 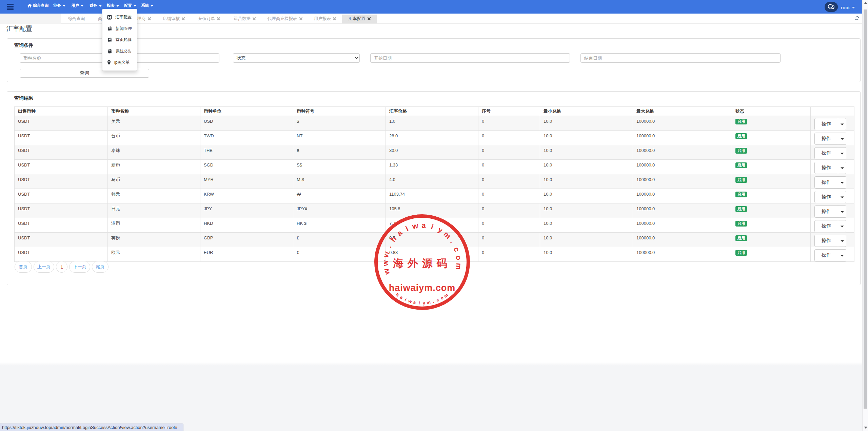 I want to click on comments-icon, so click(x=831, y=7).